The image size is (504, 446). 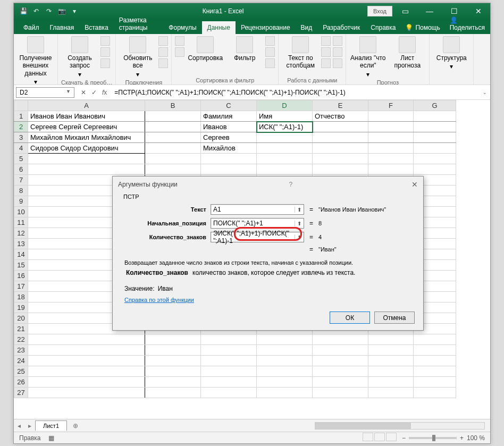 I want to click on cell-F5, so click(x=391, y=159).